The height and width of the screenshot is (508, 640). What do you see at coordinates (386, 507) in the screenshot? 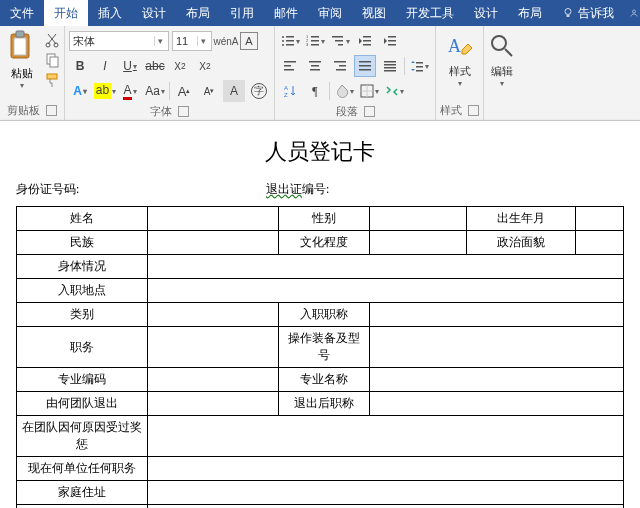
I see `cell-phone-value` at bounding box center [386, 507].